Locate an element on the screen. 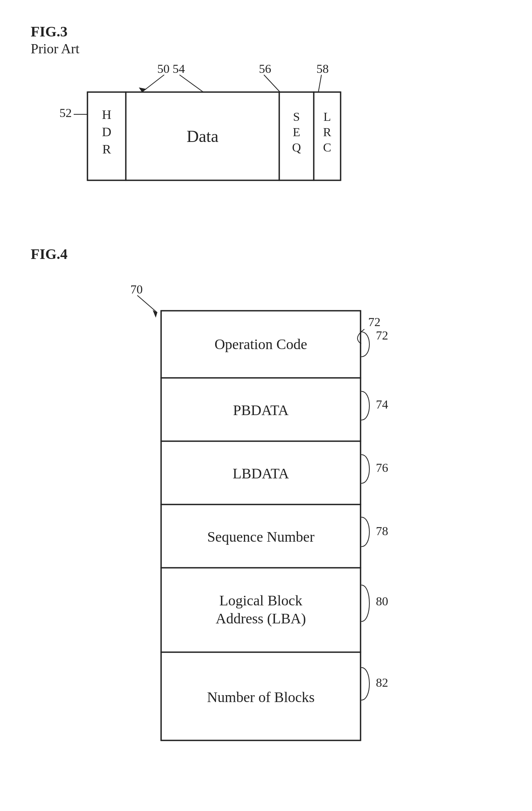  fig4-title: FIG.4 is located at coordinates (49, 254).